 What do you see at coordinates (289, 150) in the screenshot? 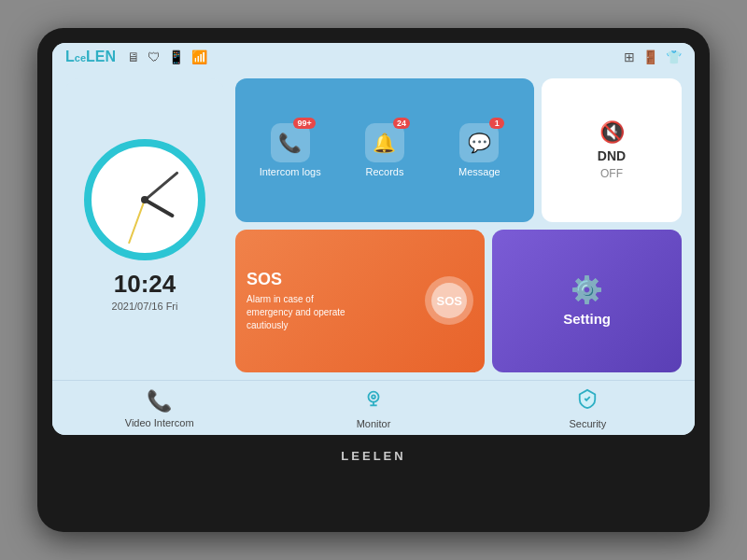
I see `intercom-logs-tile: 📞 99+ Intercom logs` at bounding box center [289, 150].